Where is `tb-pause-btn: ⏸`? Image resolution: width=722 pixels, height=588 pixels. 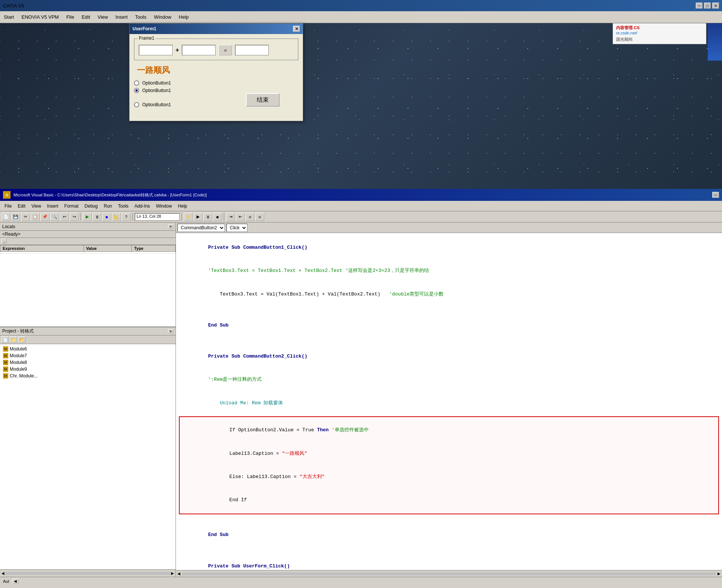 tb-pause-btn: ⏸ is located at coordinates (97, 217).